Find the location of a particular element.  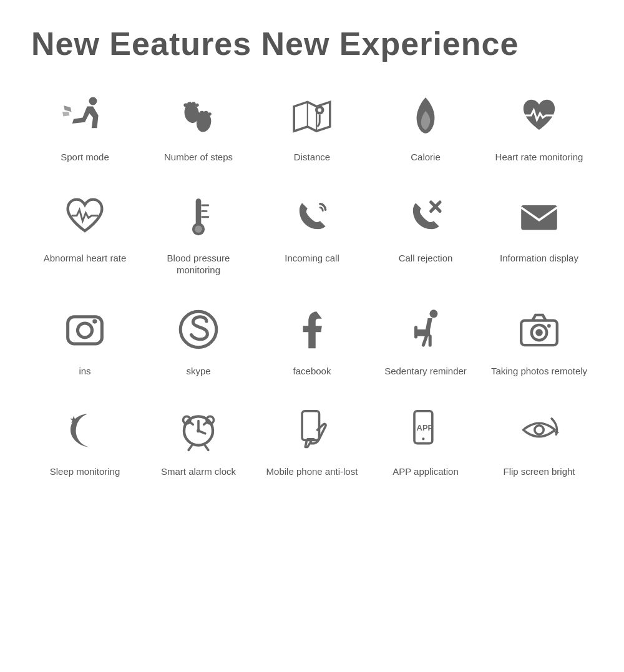

alarm-label: Smart alarm clock is located at coordinates (198, 472).